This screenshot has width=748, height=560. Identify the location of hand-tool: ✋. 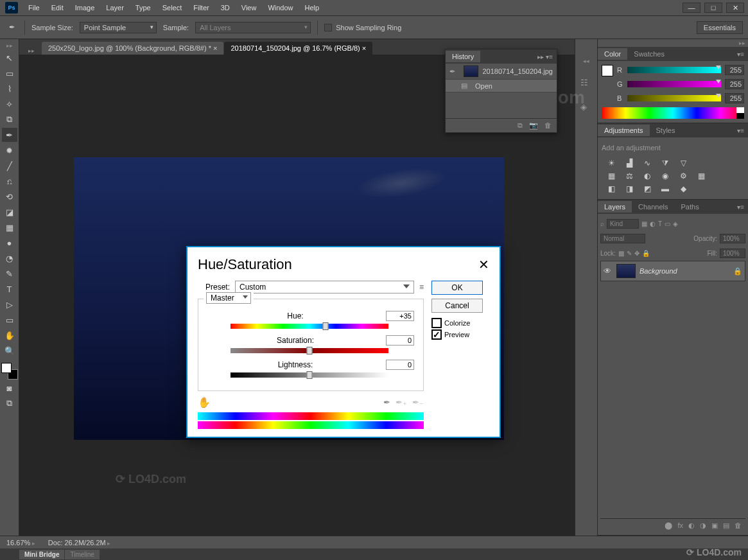
(10, 335).